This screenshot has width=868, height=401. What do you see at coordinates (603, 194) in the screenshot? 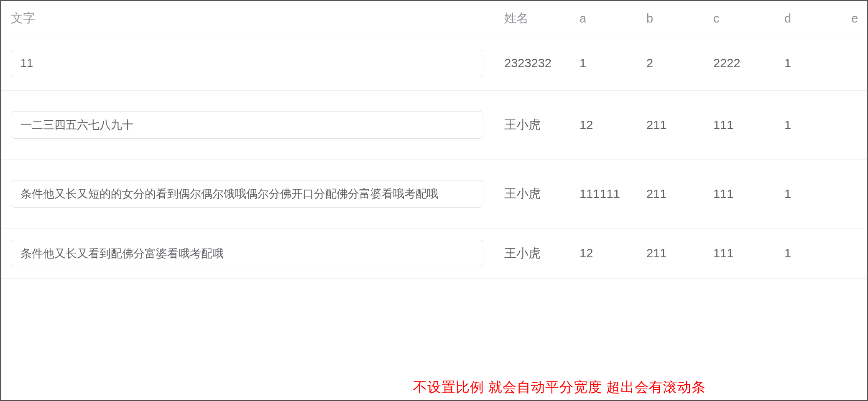
I see `cell-a: 111111` at bounding box center [603, 194].